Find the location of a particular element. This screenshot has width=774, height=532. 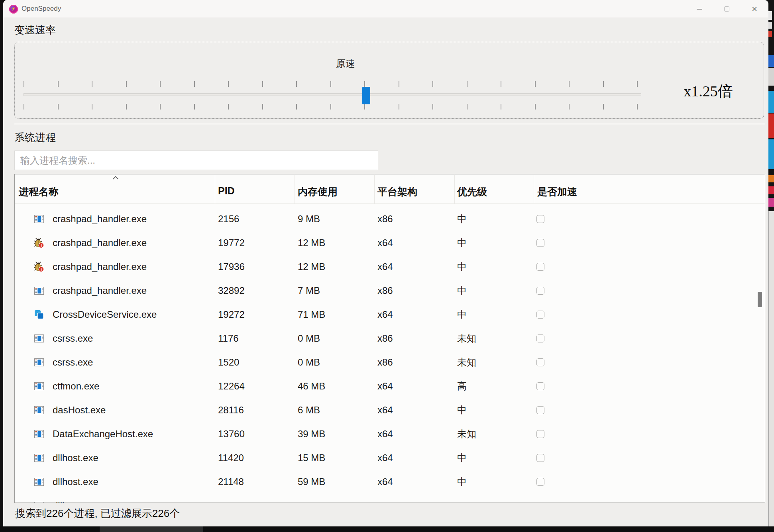

table-row: dllhost.exe1142015 MBx64中 is located at coordinates (390, 458).